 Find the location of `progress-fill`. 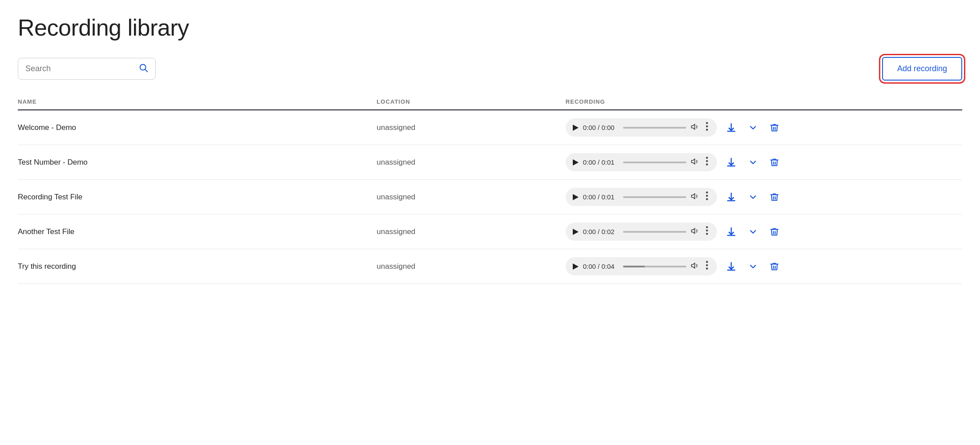

progress-fill is located at coordinates (634, 267).